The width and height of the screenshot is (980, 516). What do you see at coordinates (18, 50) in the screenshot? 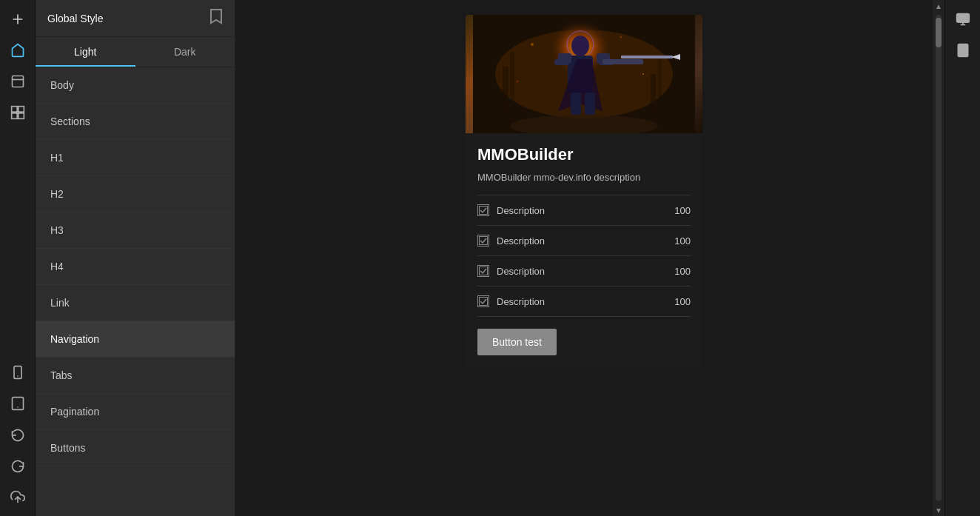
I see `layers-icon-button` at bounding box center [18, 50].